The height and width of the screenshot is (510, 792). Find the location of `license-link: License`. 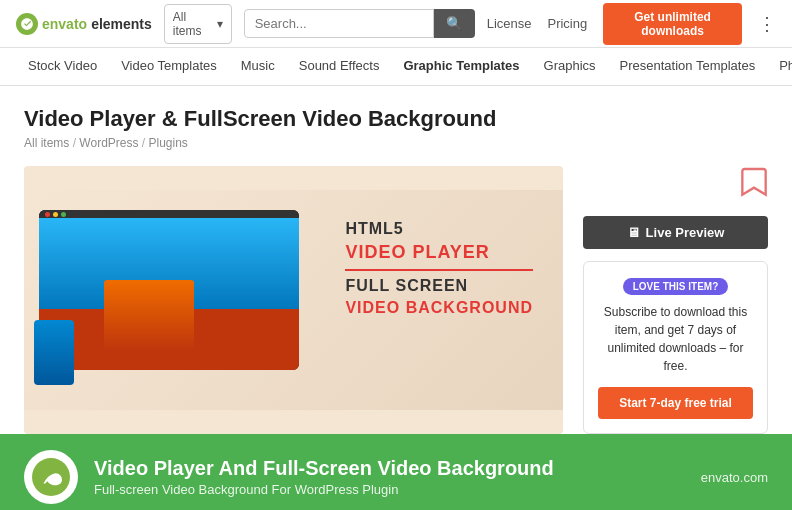

license-link: License is located at coordinates (510, 24).